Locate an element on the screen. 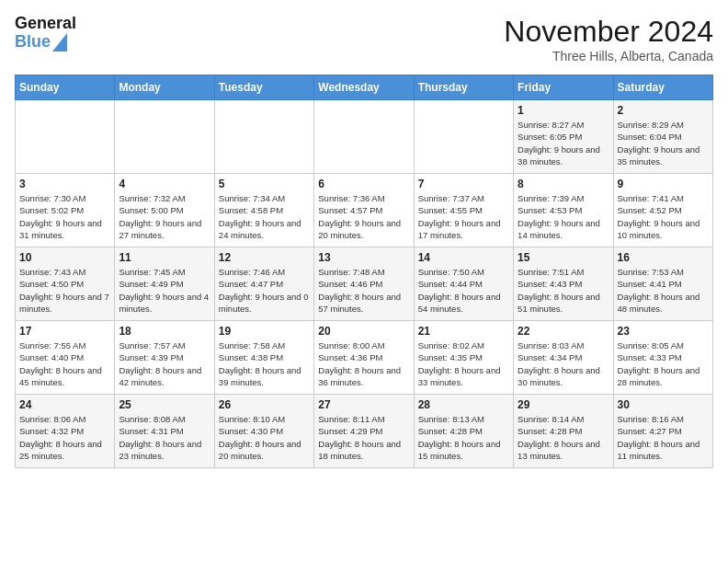 The height and width of the screenshot is (563, 728). day-number: 5 is located at coordinates (265, 184).